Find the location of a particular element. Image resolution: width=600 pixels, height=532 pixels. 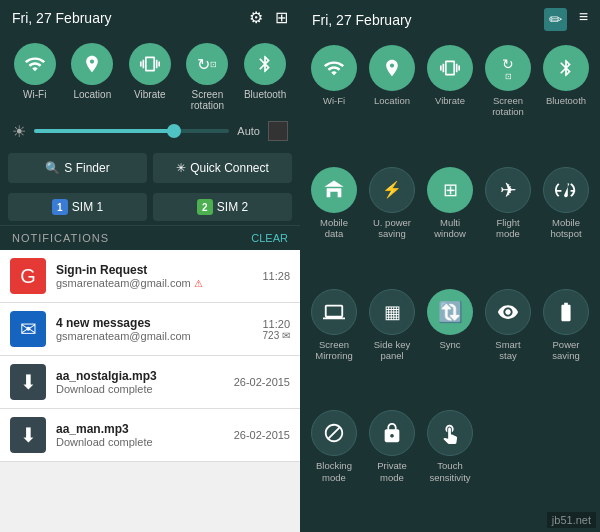

s-finder-button: 🔍 S Finder is located at coordinates (78, 168).